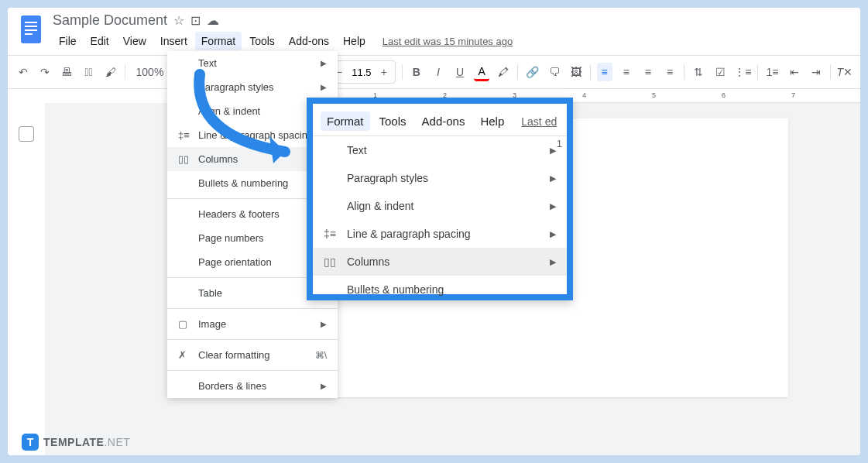 This screenshot has height=463, width=868. What do you see at coordinates (626, 72) in the screenshot?
I see `align-center-button: ≡` at bounding box center [626, 72].